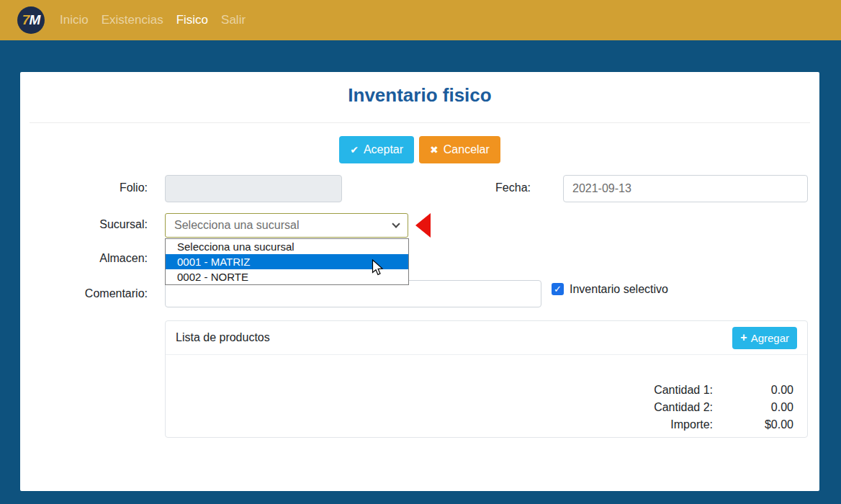 This screenshot has height=504, width=841. I want to click on add-button-label: Agregar, so click(770, 338).